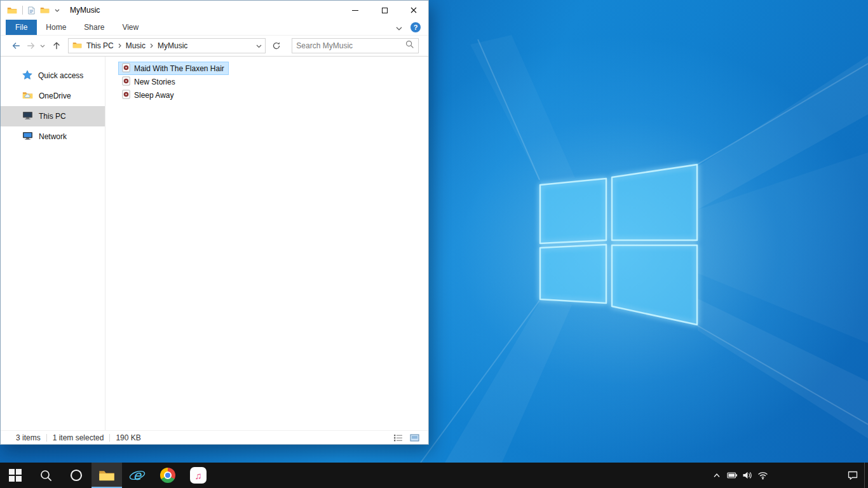 The image size is (868, 488). Describe the element at coordinates (853, 475) in the screenshot. I see `action-center-icon` at that location.